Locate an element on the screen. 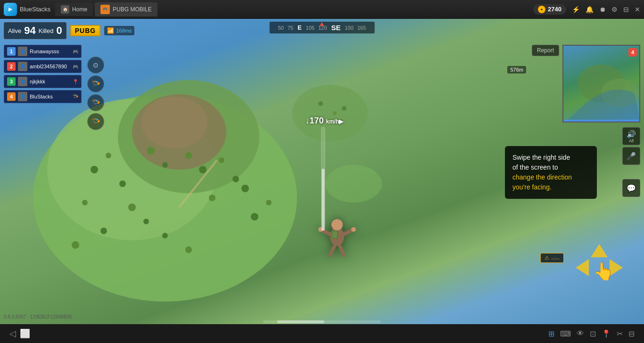  version-text: 0.6.0.8357 · 129EBCF12996B35 is located at coordinates (38, 317).